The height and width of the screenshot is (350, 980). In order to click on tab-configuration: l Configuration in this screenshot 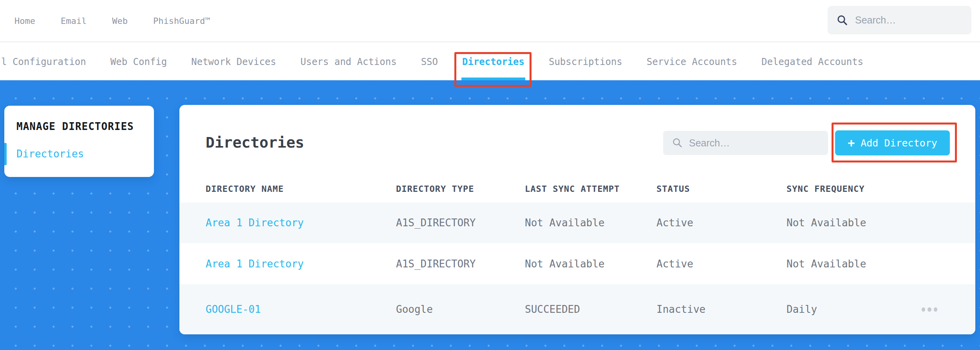, I will do `click(44, 62)`.